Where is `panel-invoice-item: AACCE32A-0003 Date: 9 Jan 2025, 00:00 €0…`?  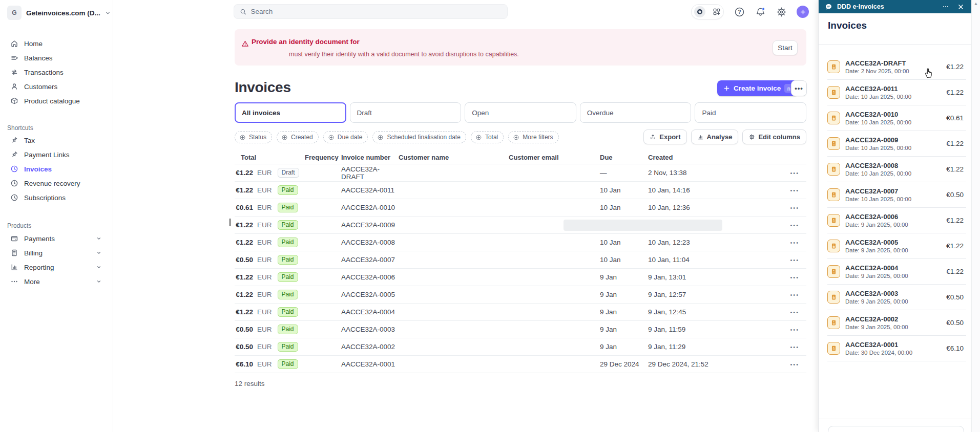 panel-invoice-item: AACCE32A-0003 Date: 9 Jan 2025, 00:00 €0… is located at coordinates (896, 297).